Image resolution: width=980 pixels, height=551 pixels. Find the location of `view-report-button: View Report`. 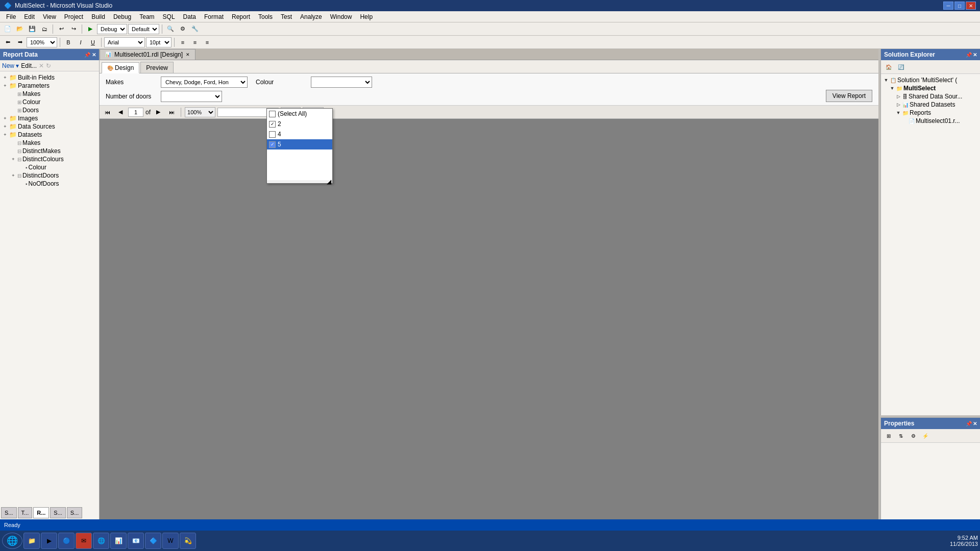

view-report-button: View Report is located at coordinates (849, 96).